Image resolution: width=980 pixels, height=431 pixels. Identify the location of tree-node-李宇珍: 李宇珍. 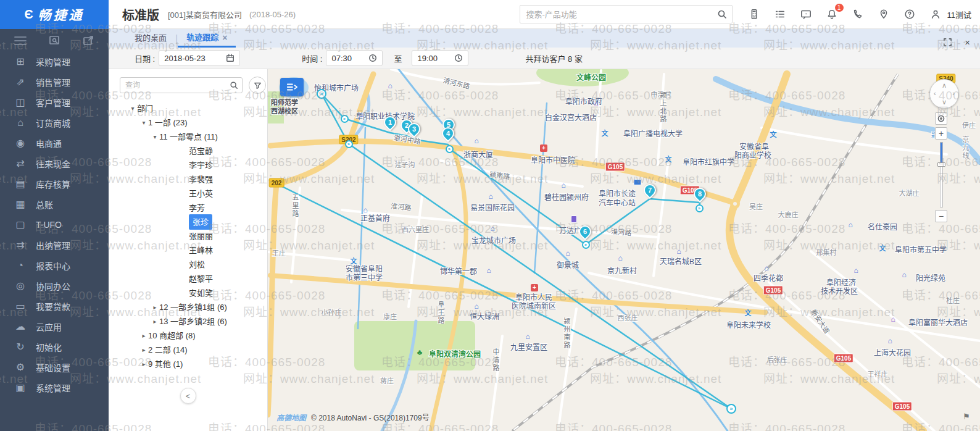
(188, 165).